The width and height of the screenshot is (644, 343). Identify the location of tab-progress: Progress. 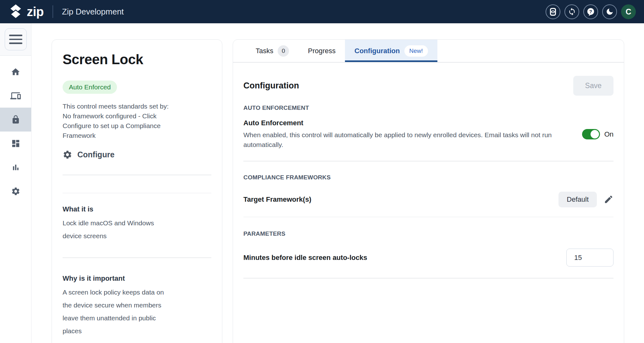
(322, 51).